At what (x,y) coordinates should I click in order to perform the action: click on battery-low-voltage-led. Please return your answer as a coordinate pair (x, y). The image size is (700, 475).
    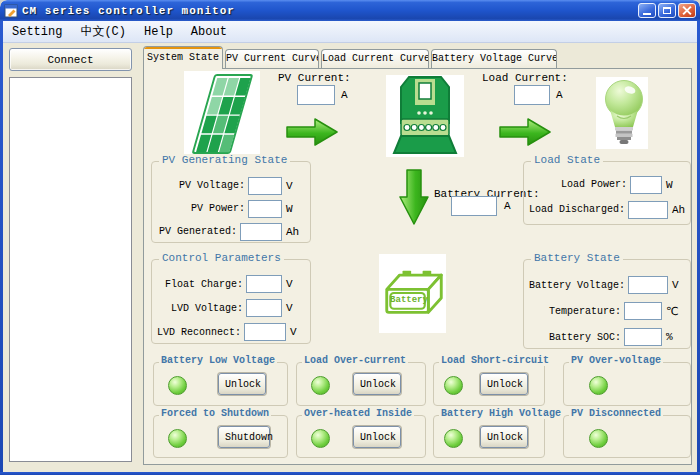
    Looking at the image, I should click on (178, 386).